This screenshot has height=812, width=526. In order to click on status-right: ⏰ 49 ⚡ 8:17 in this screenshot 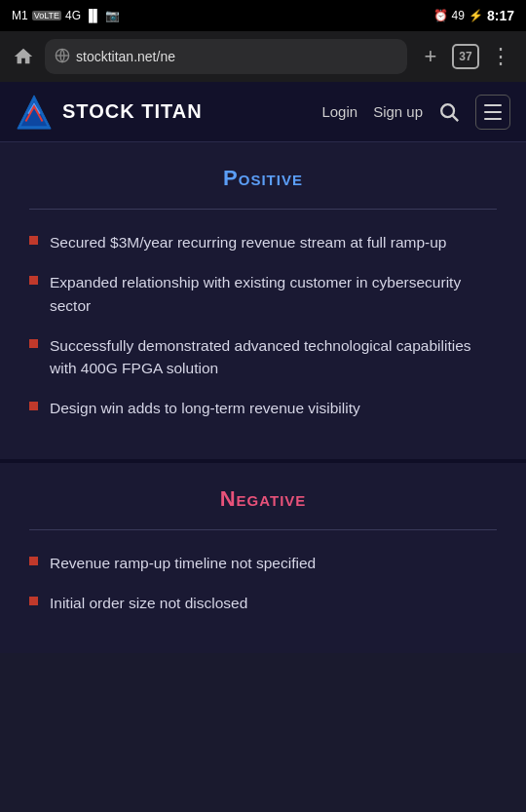, I will do `click(473, 16)`.